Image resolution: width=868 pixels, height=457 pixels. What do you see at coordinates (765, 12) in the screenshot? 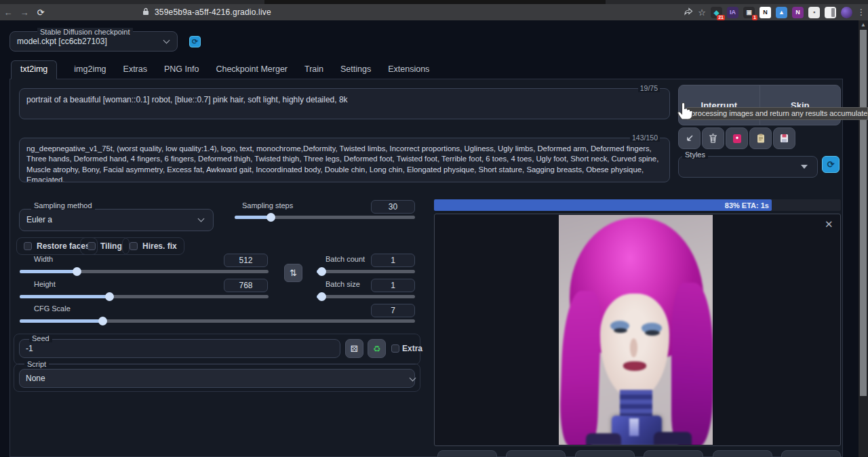
I see `extension-notion-icon: N` at bounding box center [765, 12].